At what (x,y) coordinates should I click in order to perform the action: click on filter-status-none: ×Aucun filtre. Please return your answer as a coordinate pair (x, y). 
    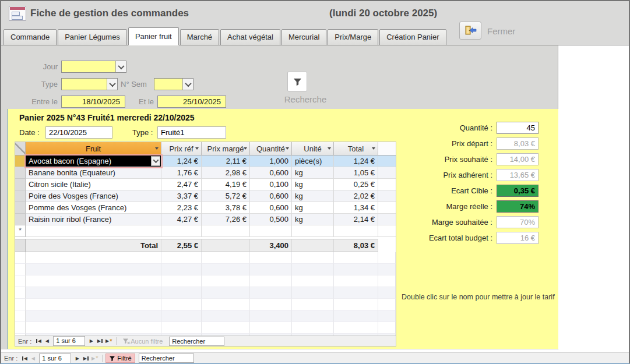
    Looking at the image, I should click on (142, 341).